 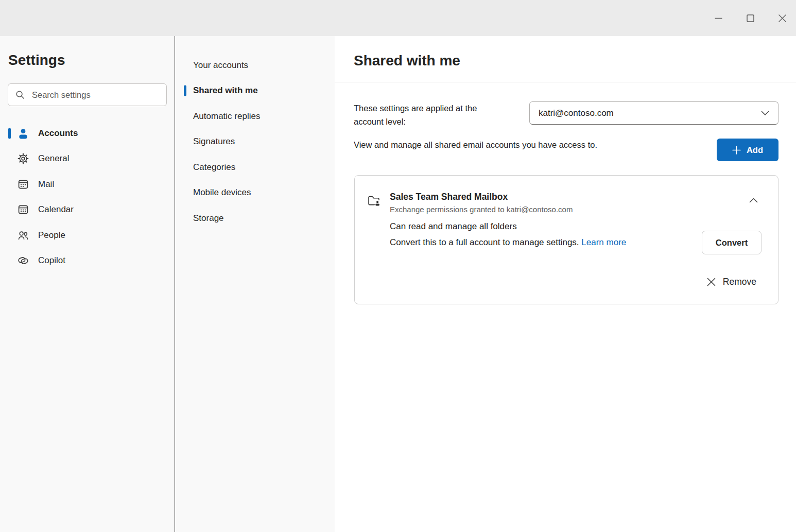 What do you see at coordinates (255, 167) in the screenshot?
I see `subnav-item-categories: Categories` at bounding box center [255, 167].